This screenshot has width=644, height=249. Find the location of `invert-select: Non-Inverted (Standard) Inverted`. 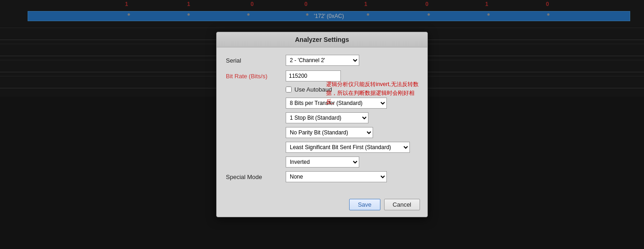

invert-select: Non-Inverted (Standard) Inverted is located at coordinates (322, 162).